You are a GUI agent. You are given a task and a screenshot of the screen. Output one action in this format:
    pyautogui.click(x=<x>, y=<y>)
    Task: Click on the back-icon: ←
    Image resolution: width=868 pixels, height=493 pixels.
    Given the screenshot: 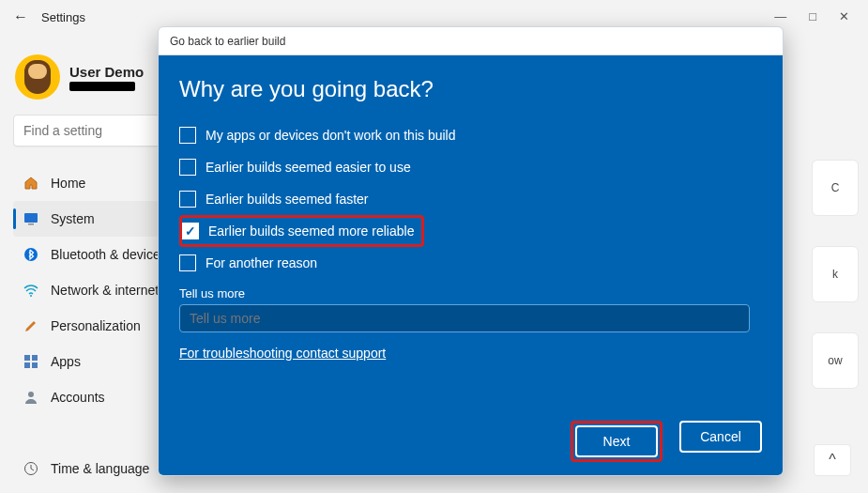 What is the action you would take?
    pyautogui.click(x=21, y=17)
    